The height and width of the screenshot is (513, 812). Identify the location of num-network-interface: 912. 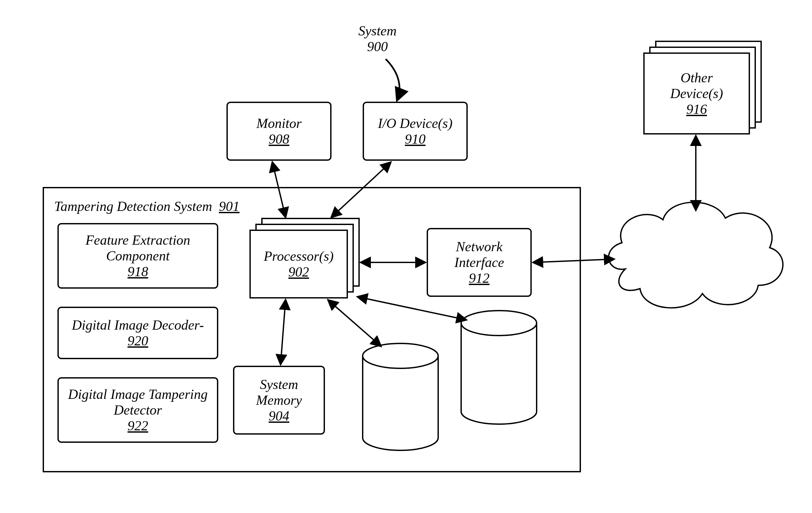
(480, 278).